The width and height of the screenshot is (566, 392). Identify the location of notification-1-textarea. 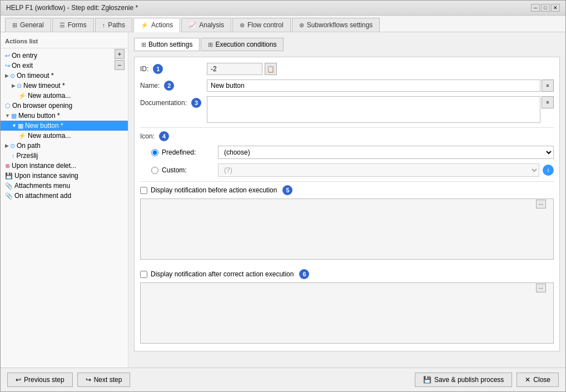
(347, 229).